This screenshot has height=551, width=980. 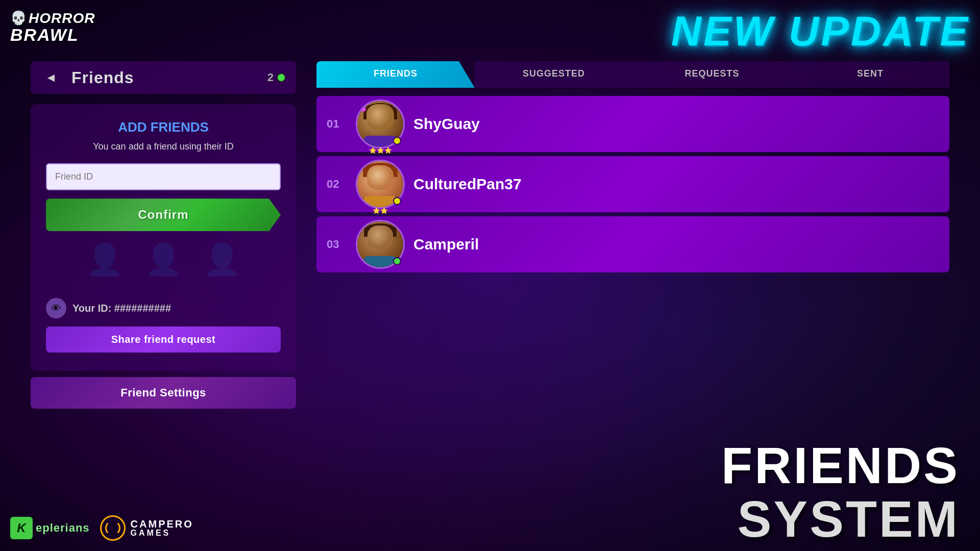 I want to click on avatar-stars-1: ⭐⭐⭐, so click(x=381, y=151).